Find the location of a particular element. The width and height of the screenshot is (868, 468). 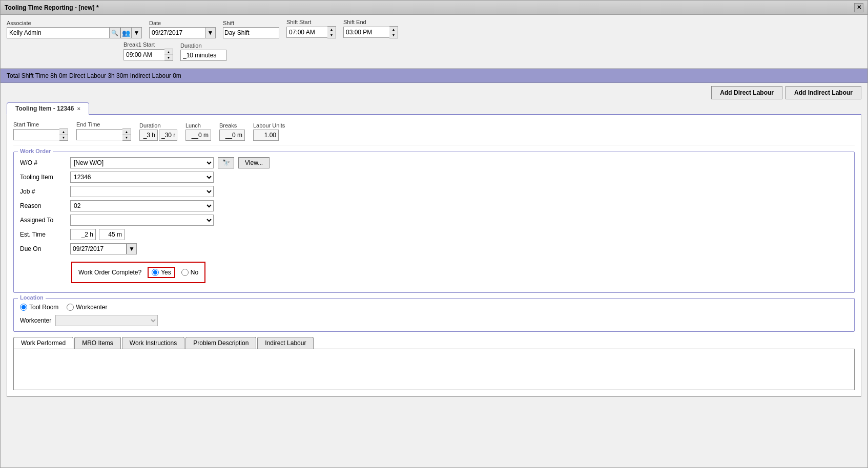

tab-indirect-labour: Indirect Labour is located at coordinates (285, 343).